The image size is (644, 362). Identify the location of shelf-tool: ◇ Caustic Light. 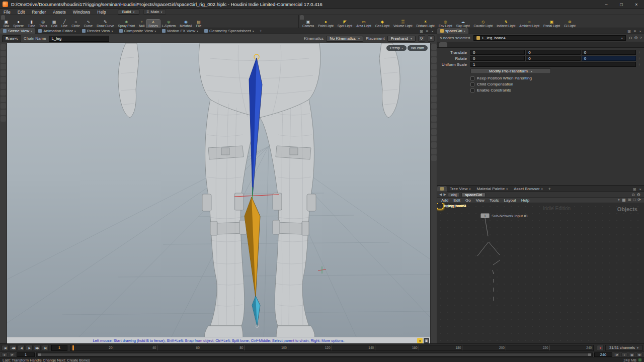
(484, 24).